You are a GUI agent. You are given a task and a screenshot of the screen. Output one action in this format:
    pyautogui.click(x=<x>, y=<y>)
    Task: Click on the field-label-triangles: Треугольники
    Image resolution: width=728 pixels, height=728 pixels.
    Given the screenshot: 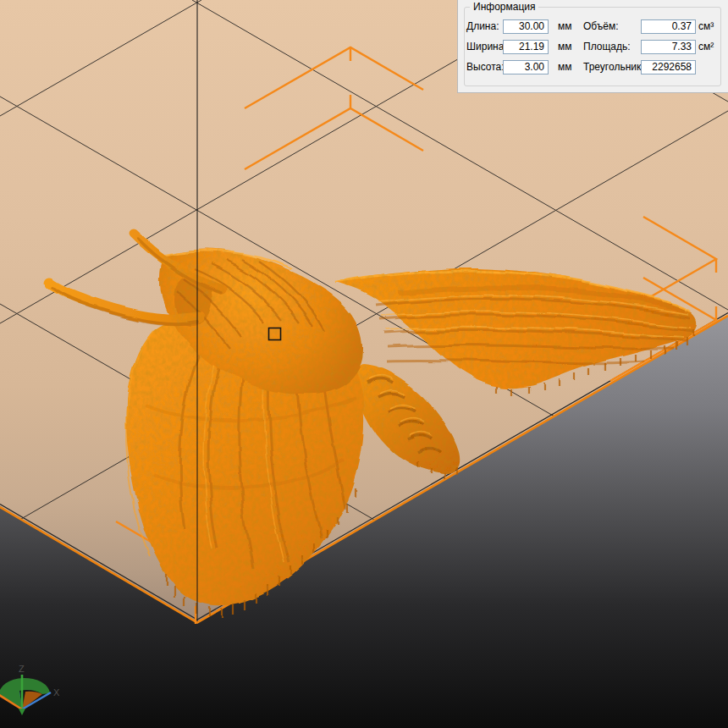 What is the action you would take?
    pyautogui.click(x=612, y=67)
    